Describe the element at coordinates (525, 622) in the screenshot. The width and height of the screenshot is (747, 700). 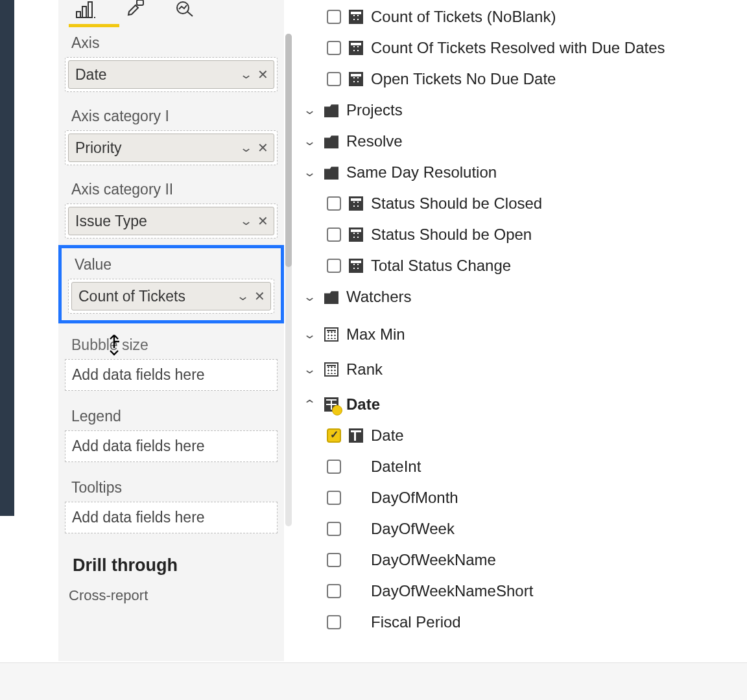
I see `field-column: Fiscal Period` at that location.